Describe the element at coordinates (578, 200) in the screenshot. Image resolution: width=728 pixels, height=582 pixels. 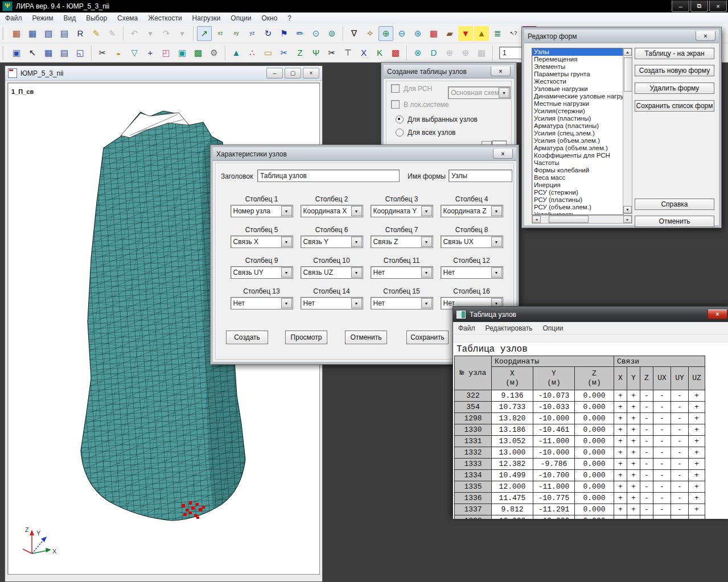
I see `forms-list-item: РСУ (пластины)` at that location.